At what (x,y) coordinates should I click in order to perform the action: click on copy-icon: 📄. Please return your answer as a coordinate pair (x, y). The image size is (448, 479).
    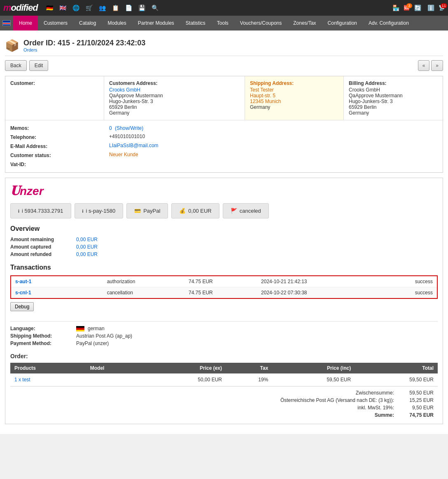
    Looking at the image, I should click on (129, 8).